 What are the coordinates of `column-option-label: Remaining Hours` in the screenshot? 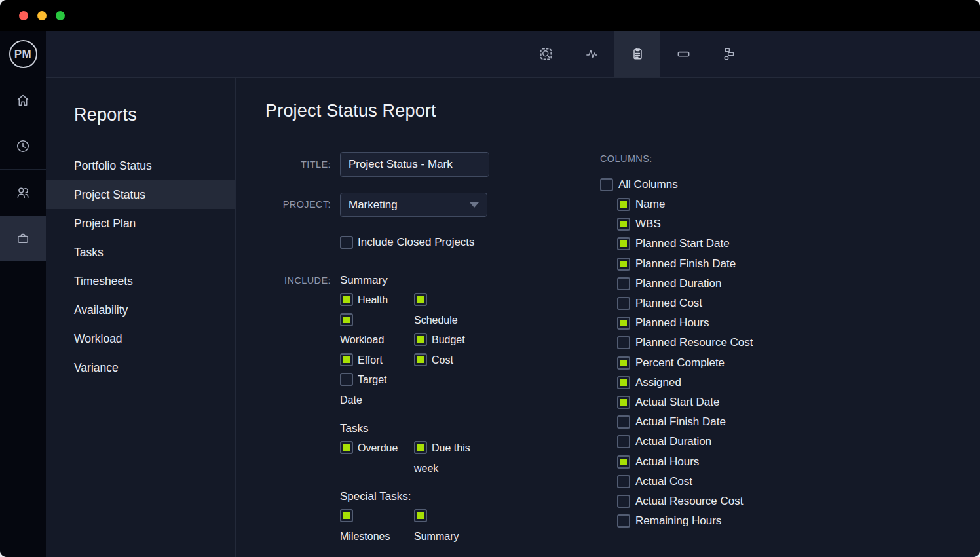 It's located at (679, 521).